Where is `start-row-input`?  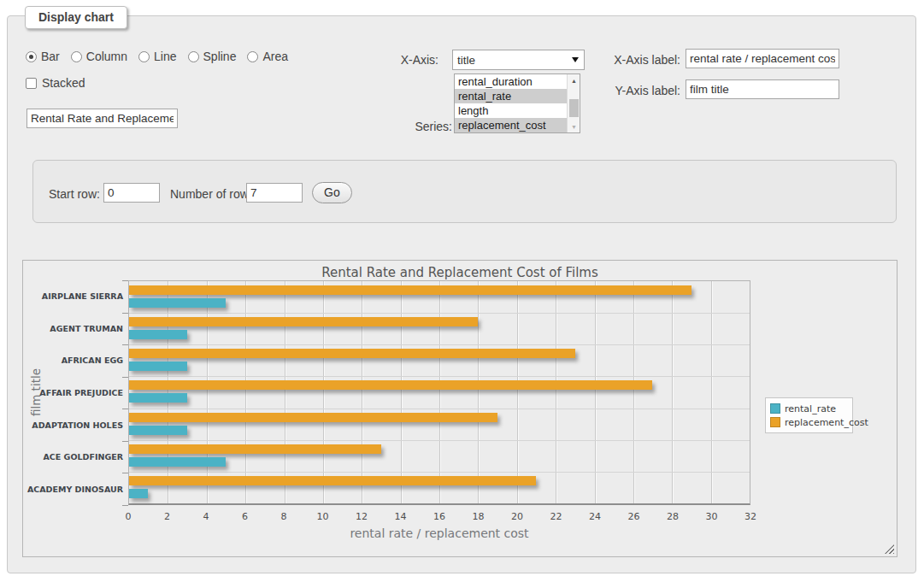
start-row-input is located at coordinates (132, 193).